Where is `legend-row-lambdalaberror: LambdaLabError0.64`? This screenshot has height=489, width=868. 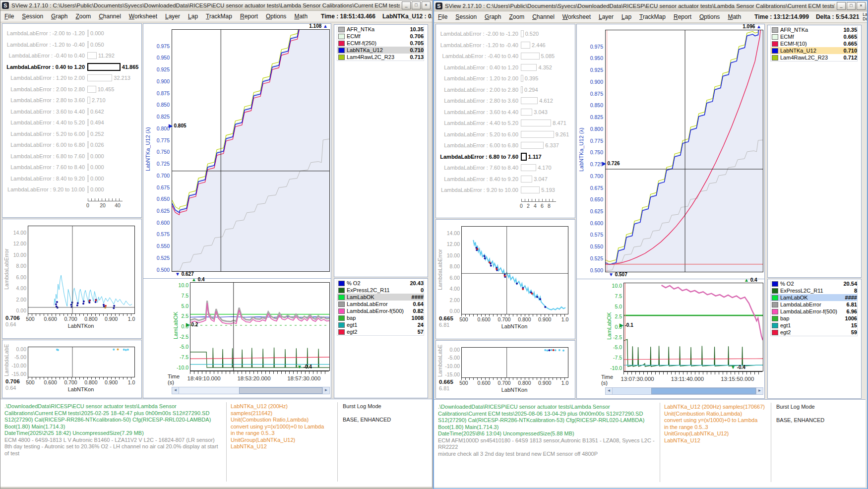
legend-row-lambdalaberror: LambdaLabError0.64 is located at coordinates (380, 305).